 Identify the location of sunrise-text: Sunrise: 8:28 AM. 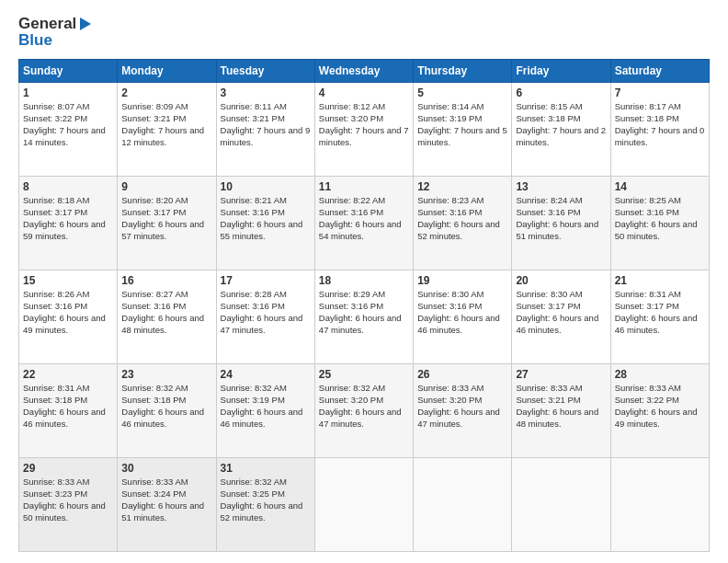
(254, 294).